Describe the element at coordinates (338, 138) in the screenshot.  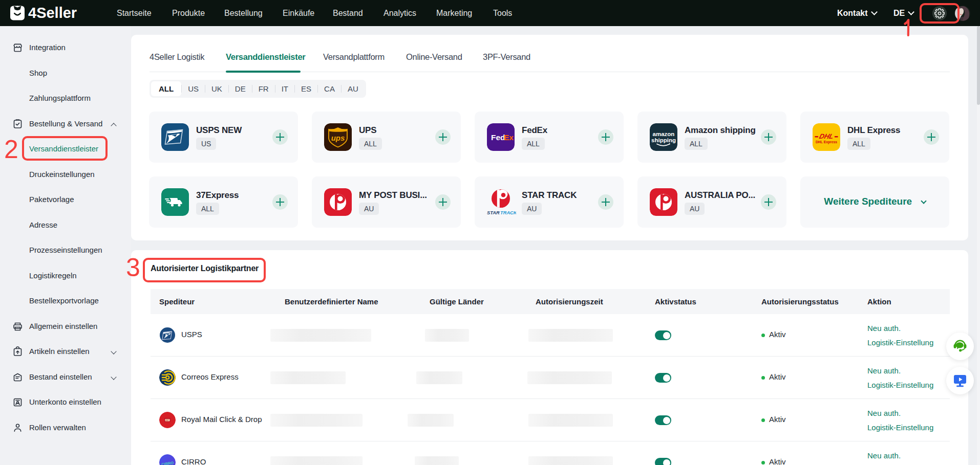
I see `svg-text: ups` at that location.